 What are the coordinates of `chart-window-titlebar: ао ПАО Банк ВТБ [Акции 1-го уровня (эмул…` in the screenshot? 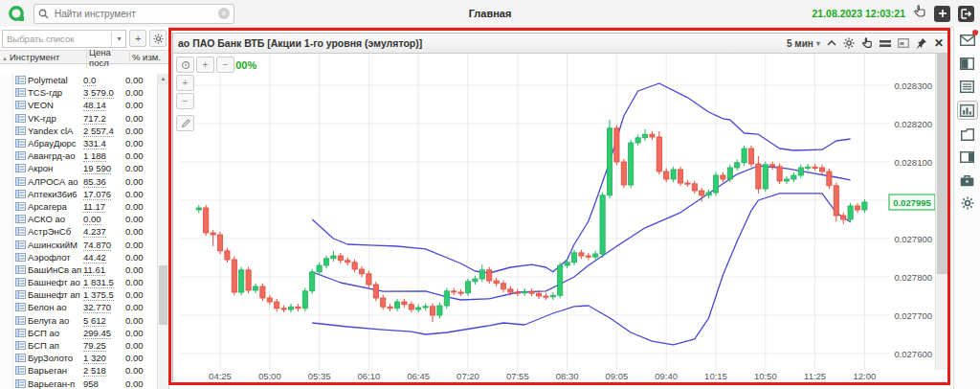 It's located at (561, 44).